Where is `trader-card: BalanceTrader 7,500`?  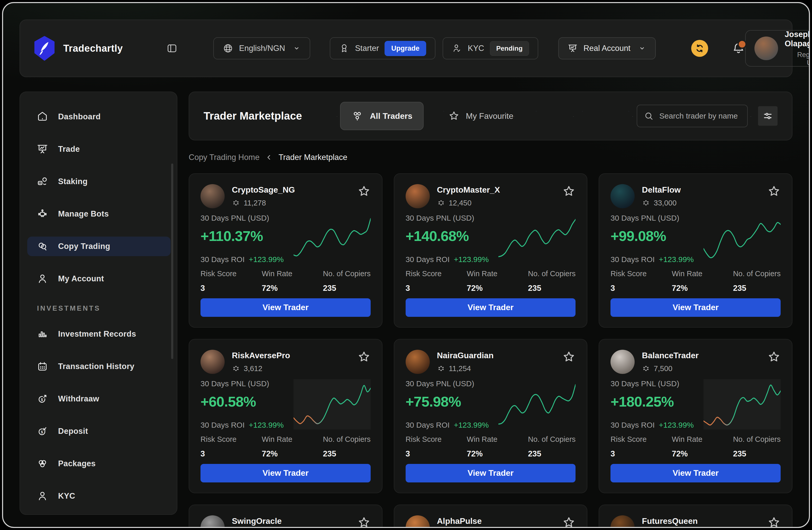
trader-card: BalanceTrader 7,500 is located at coordinates (696, 416).